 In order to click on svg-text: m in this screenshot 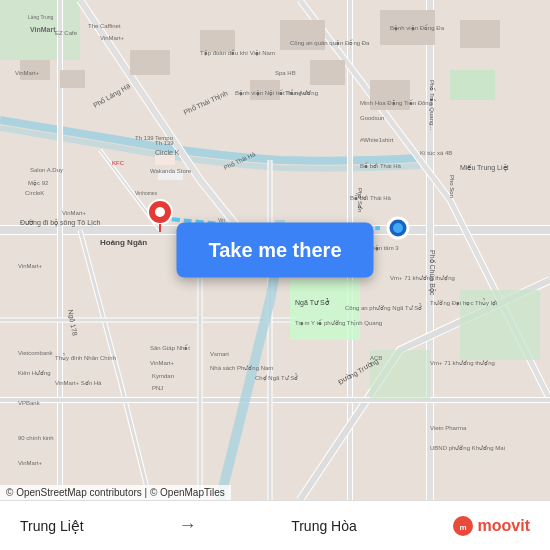, I will do `click(462, 528)`.